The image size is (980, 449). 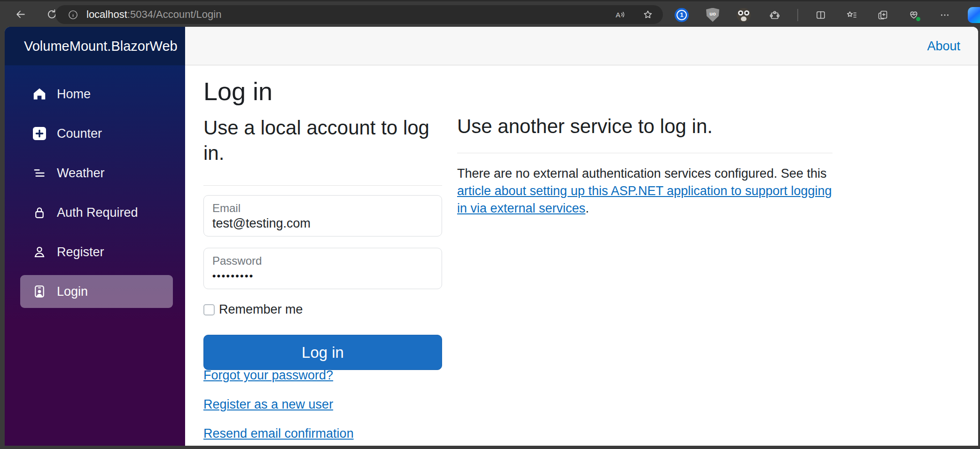 What do you see at coordinates (323, 208) in the screenshot?
I see `email-label: Email` at bounding box center [323, 208].